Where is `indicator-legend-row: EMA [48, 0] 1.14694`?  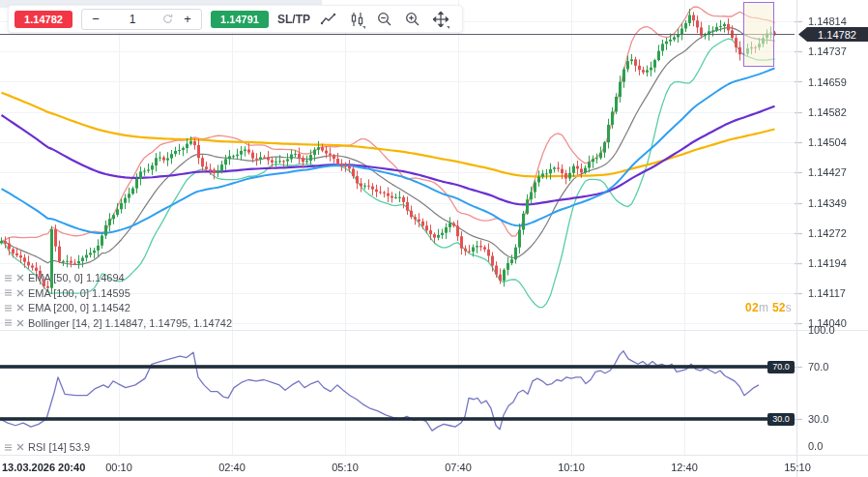
indicator-legend-row: EMA [48, 0] 1.14694 is located at coordinates (64, 278).